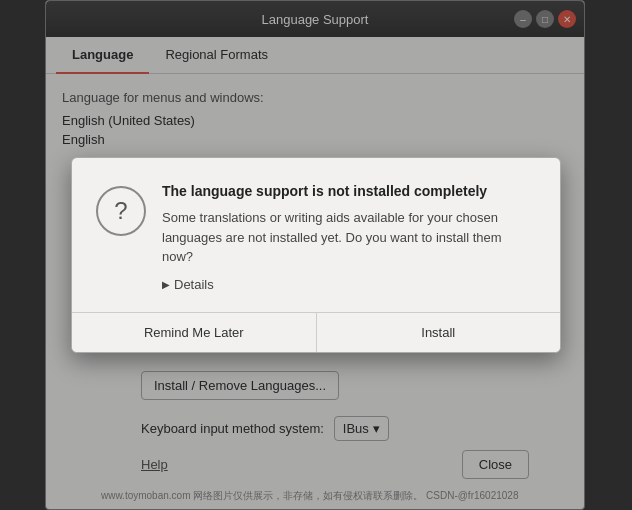 The width and height of the screenshot is (632, 510). I want to click on dialog-title: The language support is not installed co…, so click(349, 191).